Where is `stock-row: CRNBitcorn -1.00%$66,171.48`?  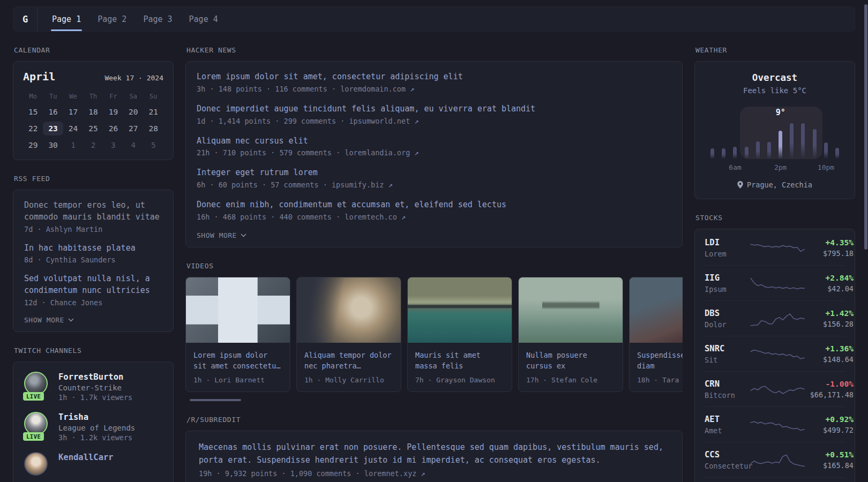 stock-row: CRNBitcorn -1.00%$66,171.48 is located at coordinates (775, 389).